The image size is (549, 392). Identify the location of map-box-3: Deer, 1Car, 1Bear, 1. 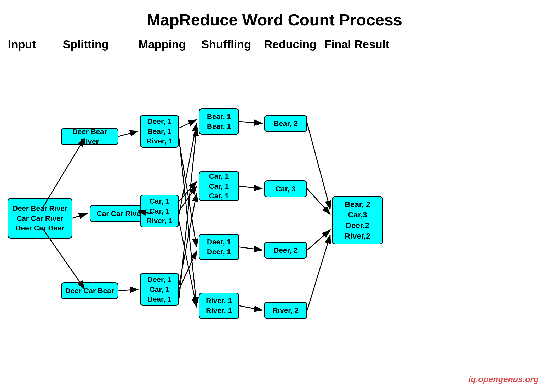
(159, 290).